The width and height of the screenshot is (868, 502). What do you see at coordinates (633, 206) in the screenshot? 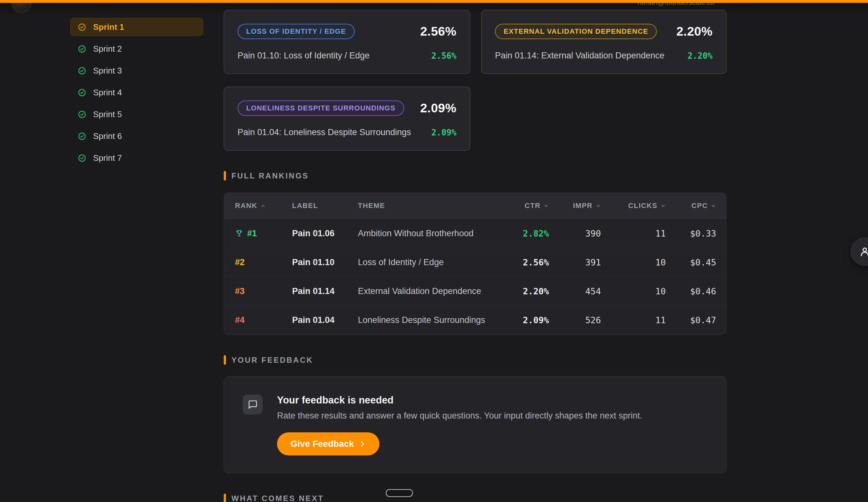
I see `column-header-clicks: CLICKS` at bounding box center [633, 206].